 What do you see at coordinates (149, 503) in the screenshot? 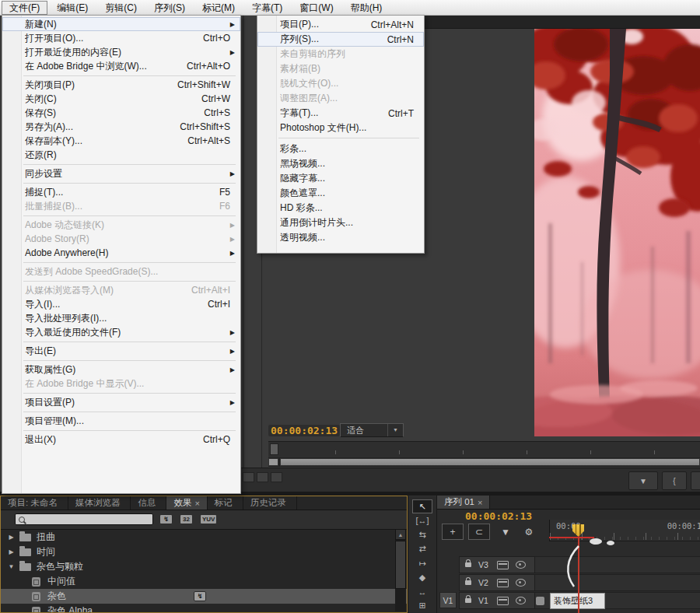
I see `panel-tab: 信息` at bounding box center [149, 503].